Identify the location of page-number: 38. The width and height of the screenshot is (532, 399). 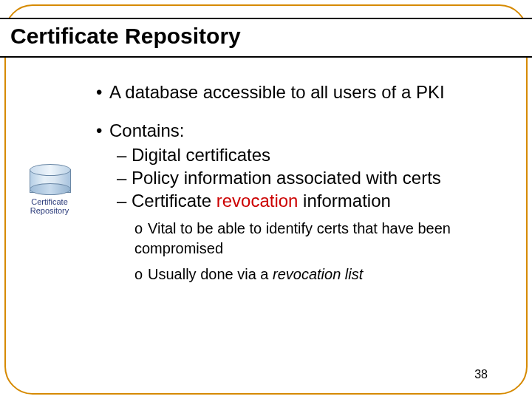
(481, 375).